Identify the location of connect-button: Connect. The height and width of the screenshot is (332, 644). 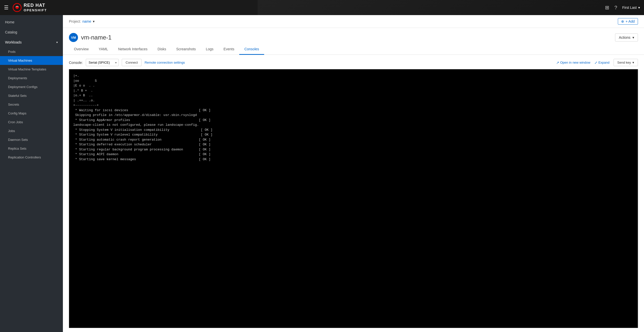
(132, 62).